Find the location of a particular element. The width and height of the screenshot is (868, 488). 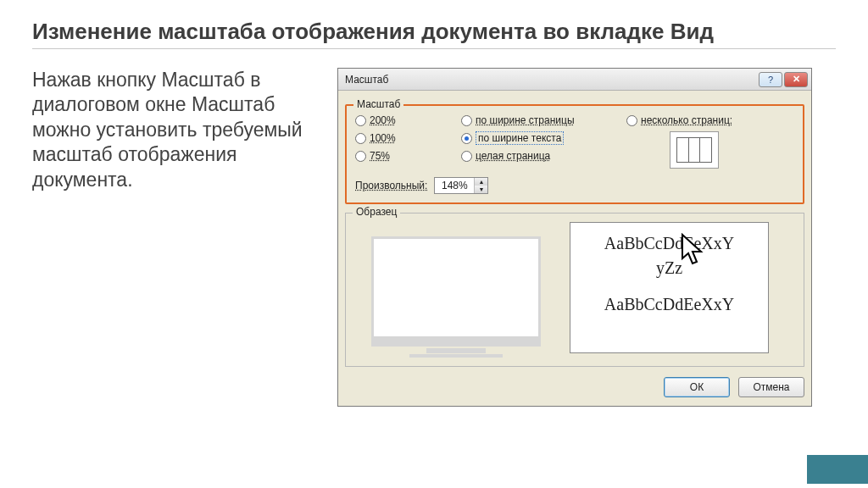

radio-100: 100% is located at coordinates (409, 138).